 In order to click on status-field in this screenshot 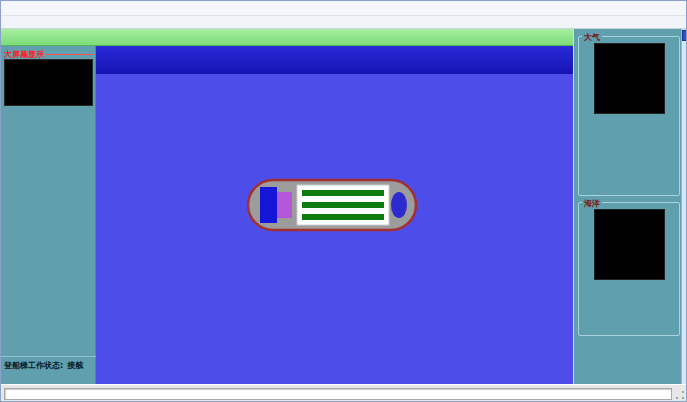, I will do `click(338, 394)`.